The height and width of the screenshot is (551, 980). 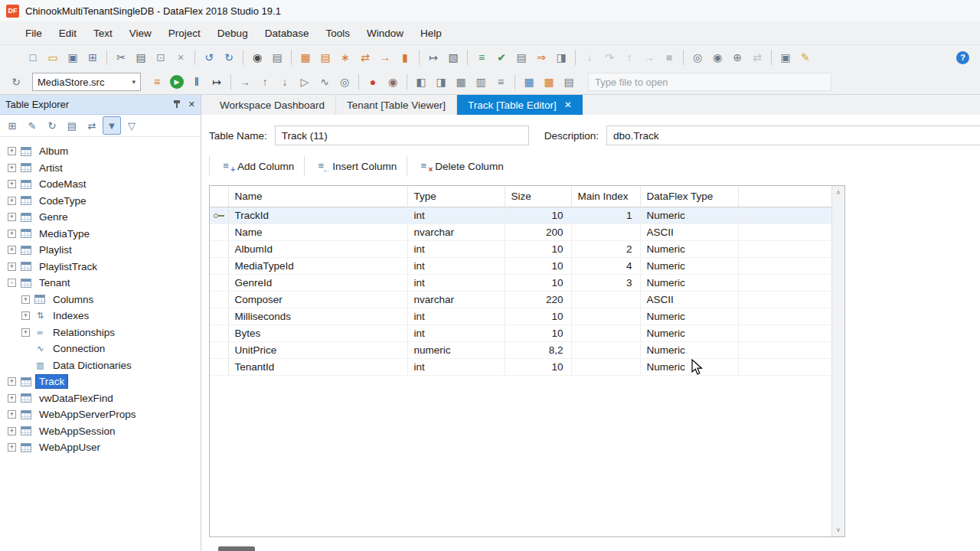 What do you see at coordinates (73, 57) in the screenshot?
I see `save-icon: ▣` at bounding box center [73, 57].